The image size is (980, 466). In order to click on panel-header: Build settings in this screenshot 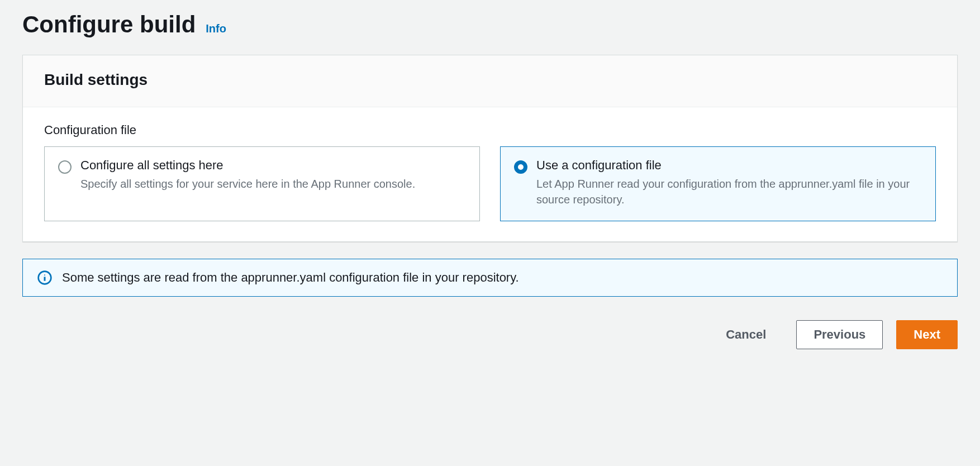, I will do `click(490, 82)`.